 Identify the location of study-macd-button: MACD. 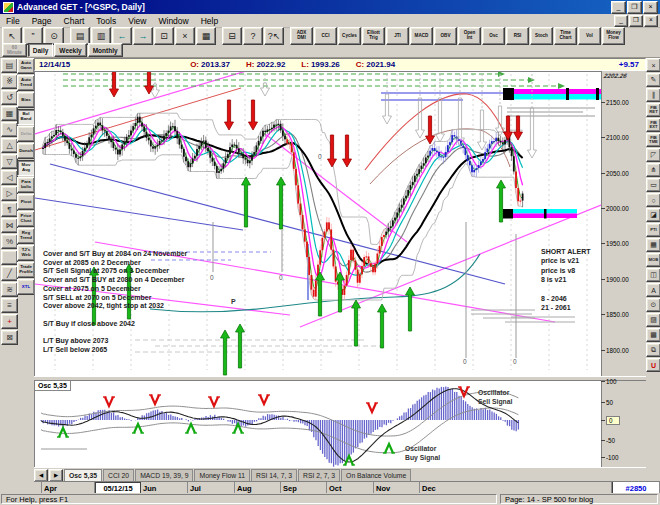
(422, 36).